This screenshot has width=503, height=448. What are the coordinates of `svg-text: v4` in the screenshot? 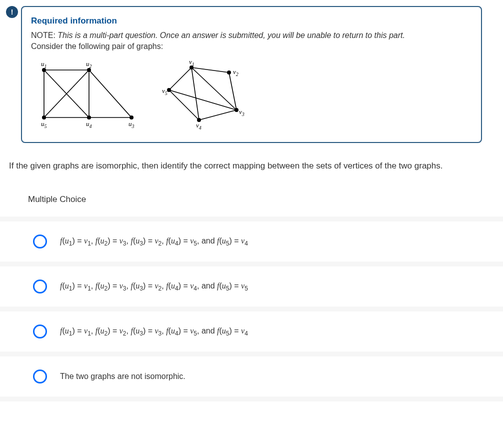 It's located at (199, 126).